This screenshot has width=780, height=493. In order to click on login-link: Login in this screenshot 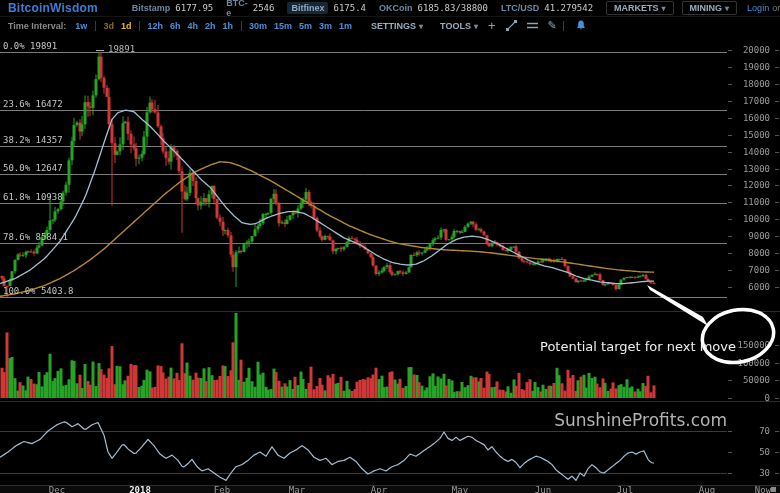, I will do `click(758, 8)`.